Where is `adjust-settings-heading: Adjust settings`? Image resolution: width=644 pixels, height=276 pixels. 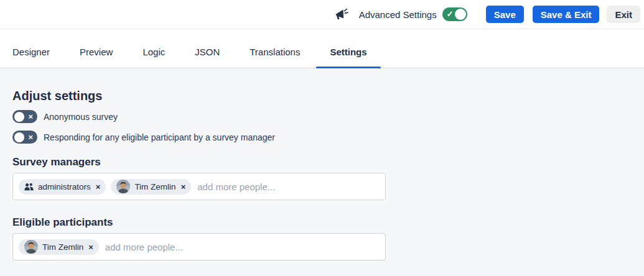
adjust-settings-heading: Adjust settings is located at coordinates (322, 96).